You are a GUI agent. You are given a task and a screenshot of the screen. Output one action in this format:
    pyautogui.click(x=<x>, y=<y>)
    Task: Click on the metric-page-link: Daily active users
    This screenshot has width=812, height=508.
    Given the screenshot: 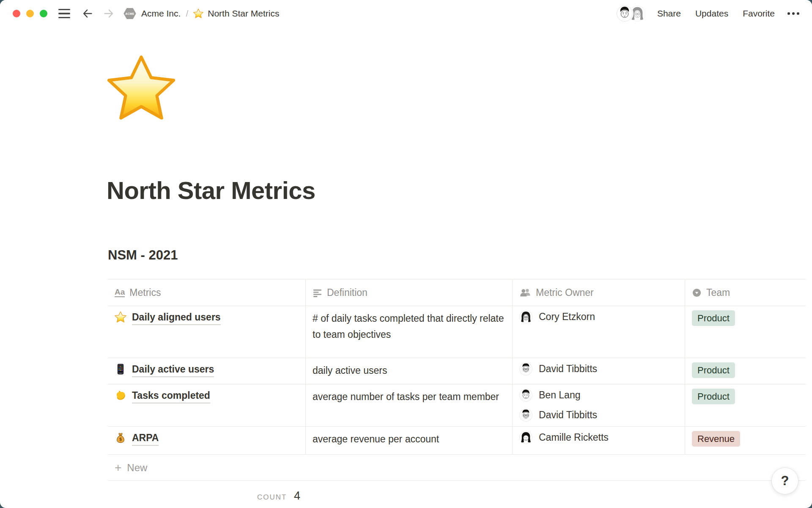 What is the action you would take?
    pyautogui.click(x=173, y=370)
    